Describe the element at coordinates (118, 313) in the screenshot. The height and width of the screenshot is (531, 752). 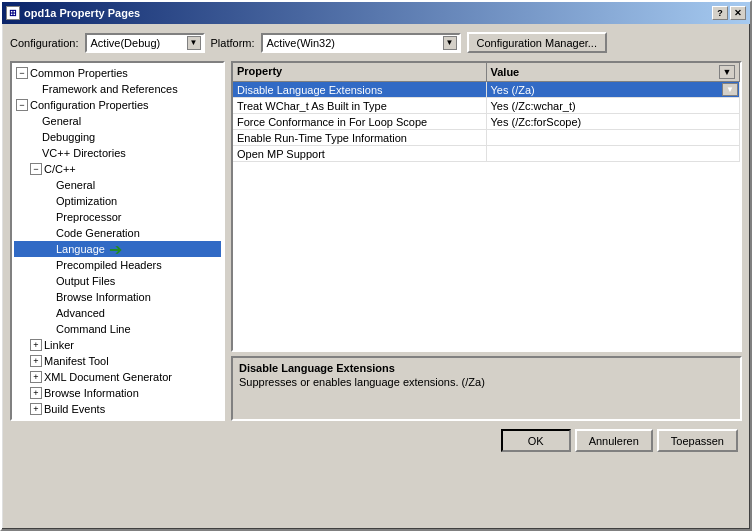
I see `tree-item-advanced: Advanced` at that location.